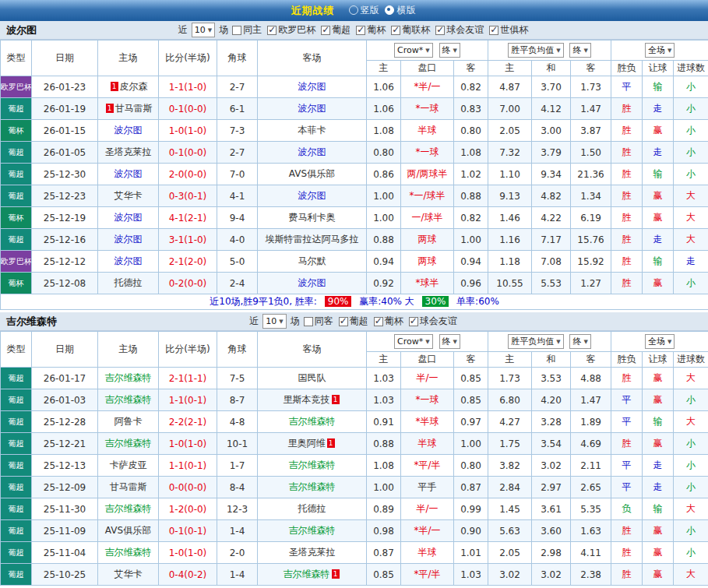  Describe the element at coordinates (129, 422) in the screenshot. I see `home-team: 阿鲁卡` at that location.